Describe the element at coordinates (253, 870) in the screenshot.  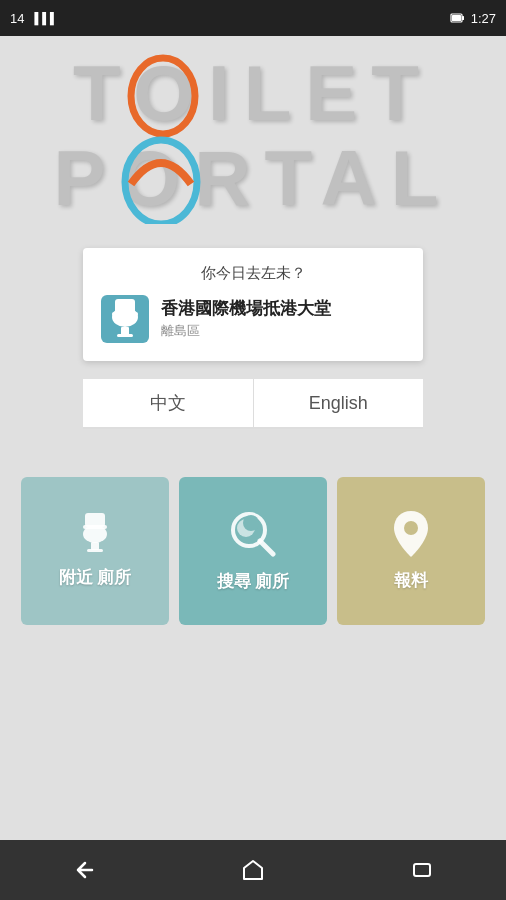
I see `nav-bar` at that location.